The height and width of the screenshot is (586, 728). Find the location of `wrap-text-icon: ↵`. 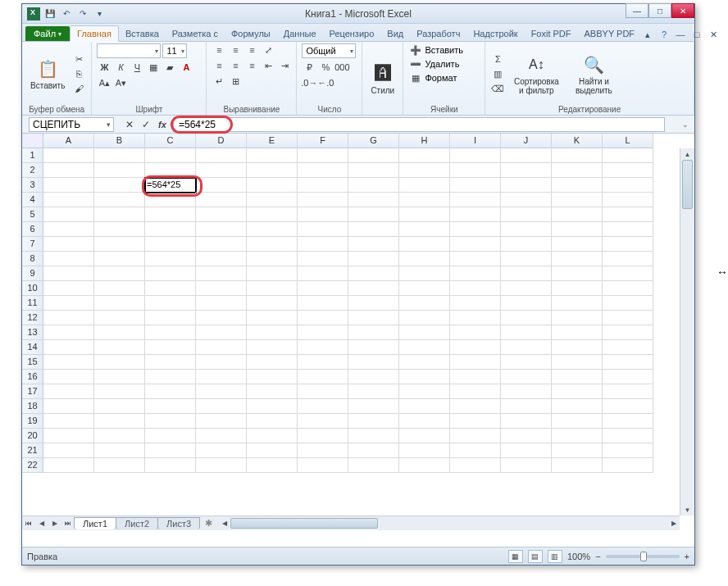

wrap-text-icon: ↵ is located at coordinates (219, 81).